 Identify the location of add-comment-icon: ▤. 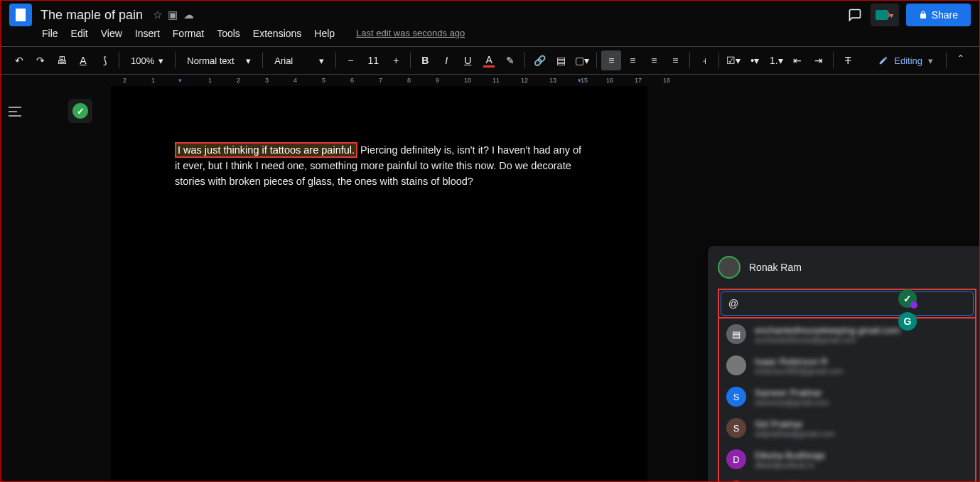
(561, 60).